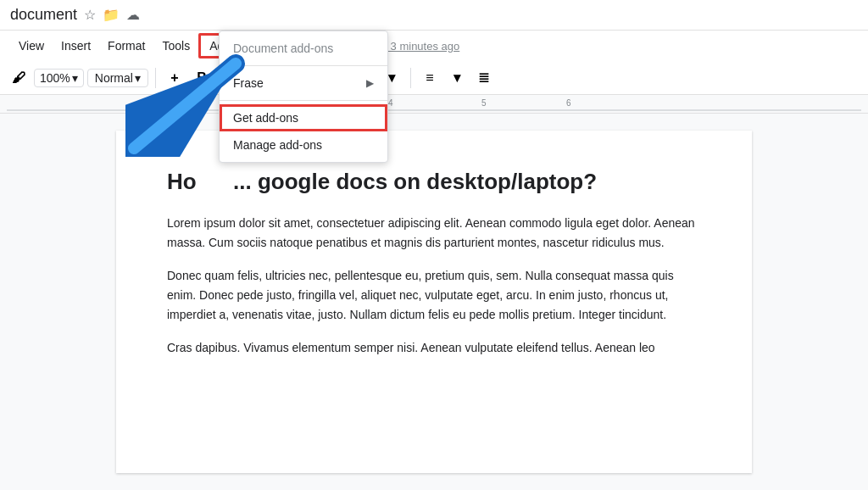  What do you see at coordinates (430, 78) in the screenshot?
I see `align-button: ≡` at bounding box center [430, 78].